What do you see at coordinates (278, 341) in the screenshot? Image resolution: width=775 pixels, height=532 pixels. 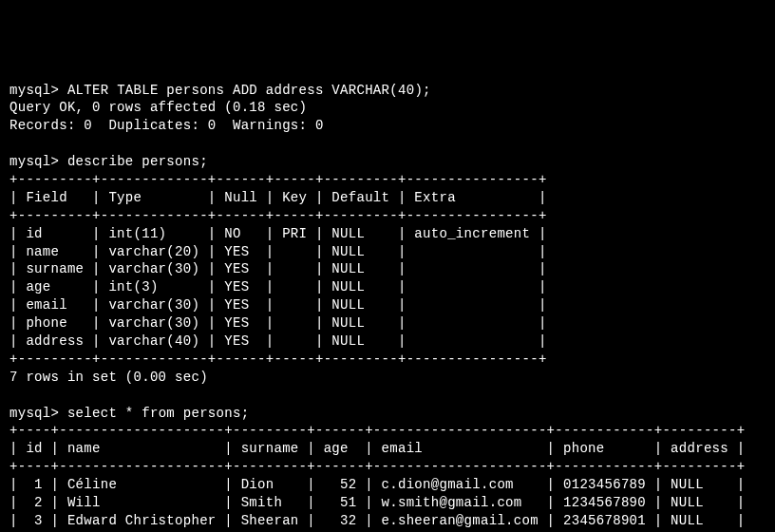 I see `describe-row-address: | address | varchar(40) | YES | | NULL |…` at bounding box center [278, 341].